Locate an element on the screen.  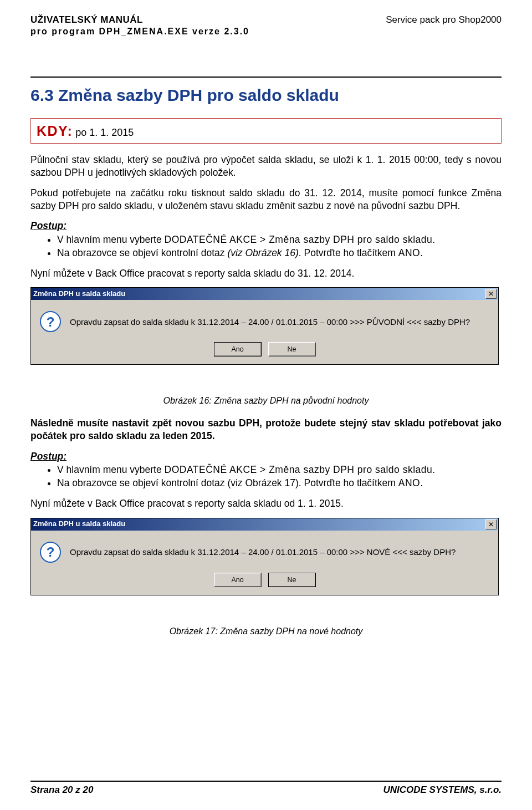
paragraph-5: Nyní můžete v Back Office pracovat s rep… is located at coordinates (266, 503).